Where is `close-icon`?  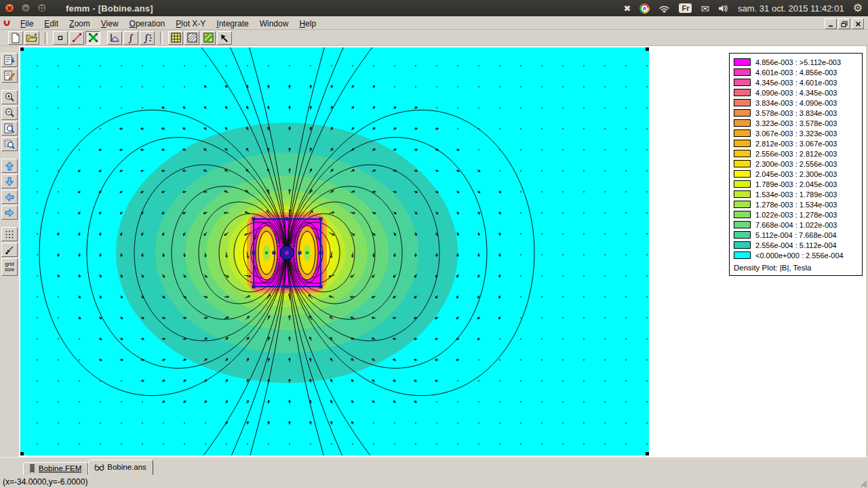 close-icon is located at coordinates (9, 8).